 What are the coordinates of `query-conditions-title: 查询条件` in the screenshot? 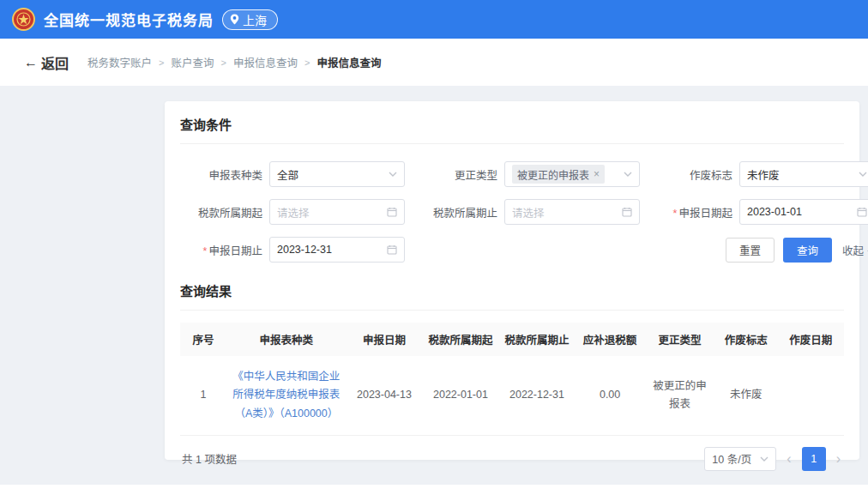 It's located at (512, 124).